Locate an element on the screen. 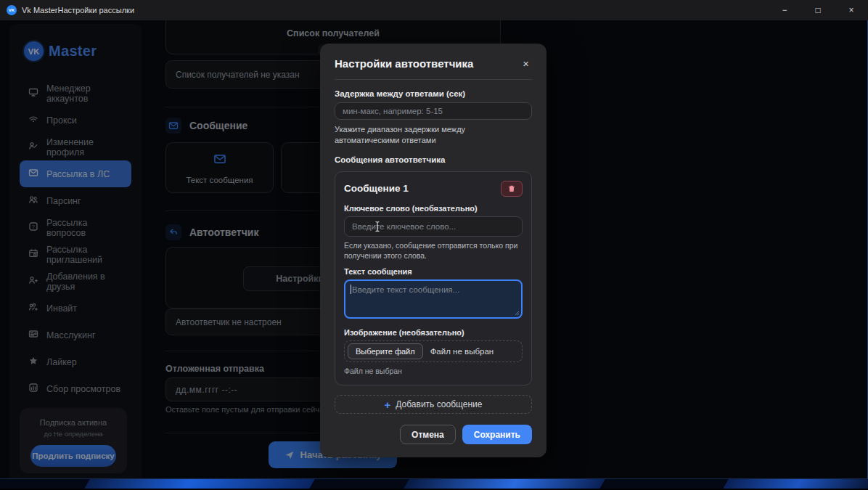  window-title: Vk MasterНастройки рассылки is located at coordinates (78, 10).